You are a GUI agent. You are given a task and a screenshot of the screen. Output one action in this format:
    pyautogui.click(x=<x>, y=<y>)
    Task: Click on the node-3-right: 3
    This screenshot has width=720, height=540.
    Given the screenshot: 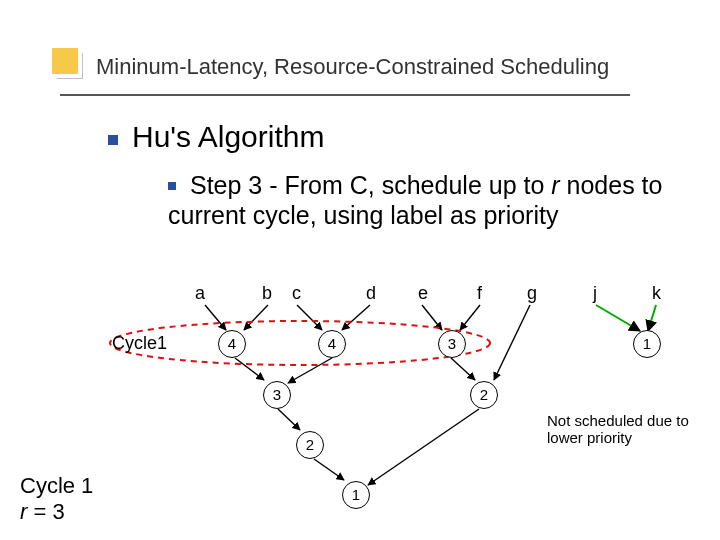 What is the action you would take?
    pyautogui.click(x=452, y=344)
    